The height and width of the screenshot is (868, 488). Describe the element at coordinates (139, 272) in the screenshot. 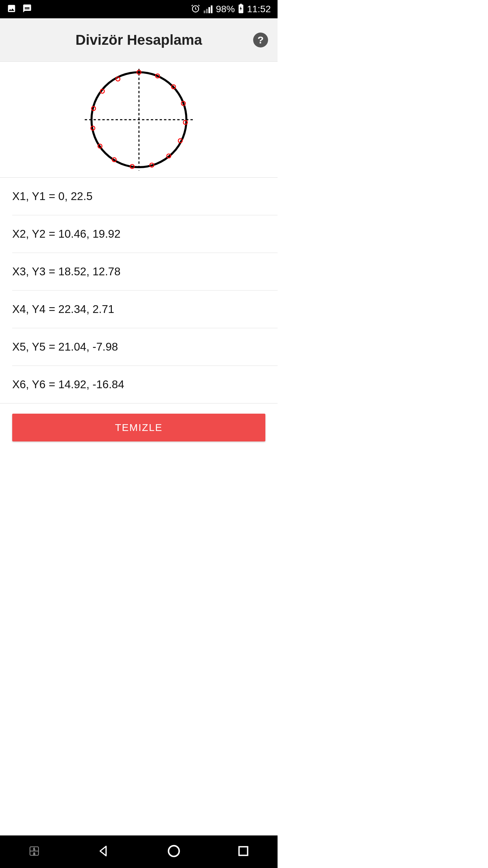

I see `list-item: X3, Y3 = 18.52, 12.78` at that location.